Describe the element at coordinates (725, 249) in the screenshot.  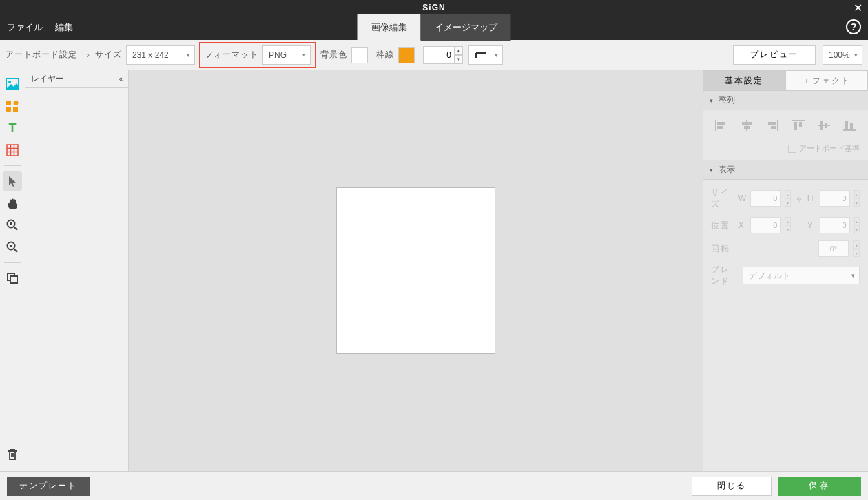
I see `prop-rot-label: 回転` at that location.